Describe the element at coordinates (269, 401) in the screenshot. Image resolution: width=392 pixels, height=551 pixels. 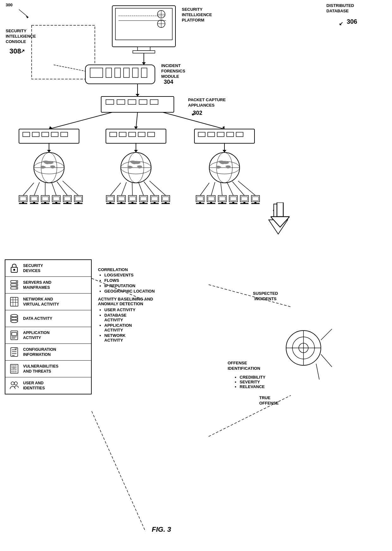
I see `true-offense-label: TRUEOFFENSE` at that location.